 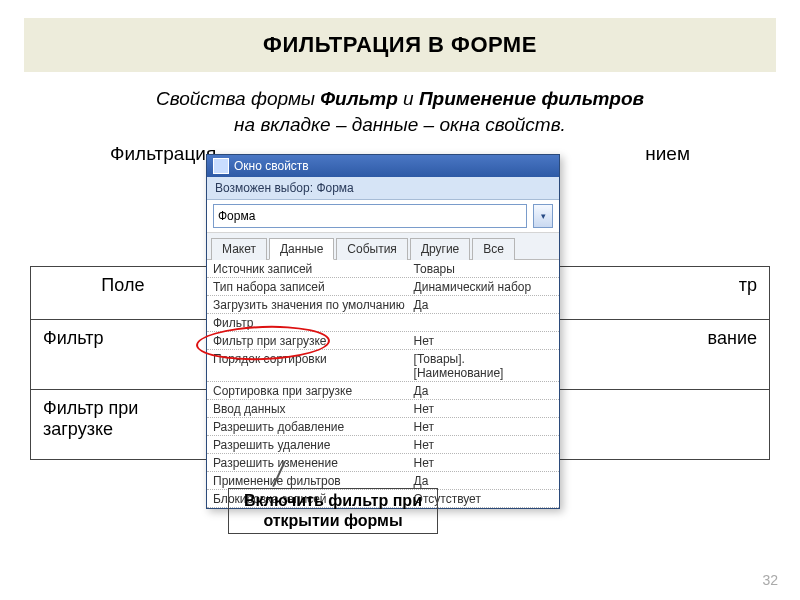 What do you see at coordinates (272, 166) in the screenshot?
I see `window-title: Окно свойств` at bounding box center [272, 166].